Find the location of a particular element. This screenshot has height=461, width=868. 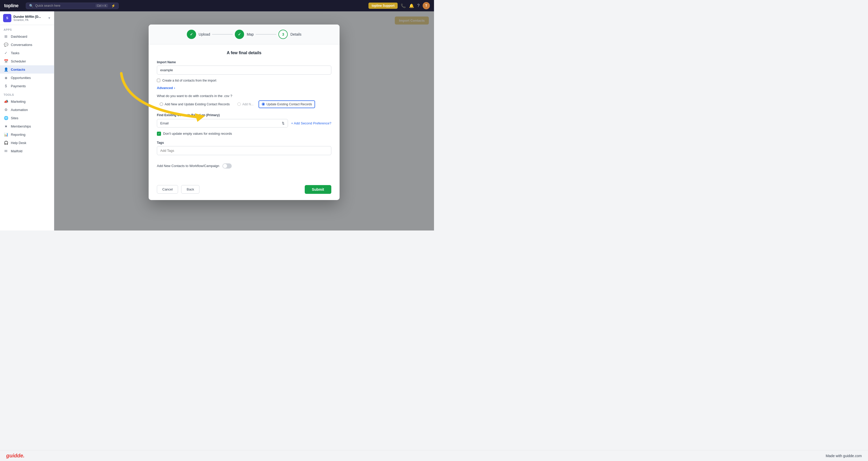

nav-right-actions: topline Support 📞 🔔 ? T is located at coordinates (399, 6).